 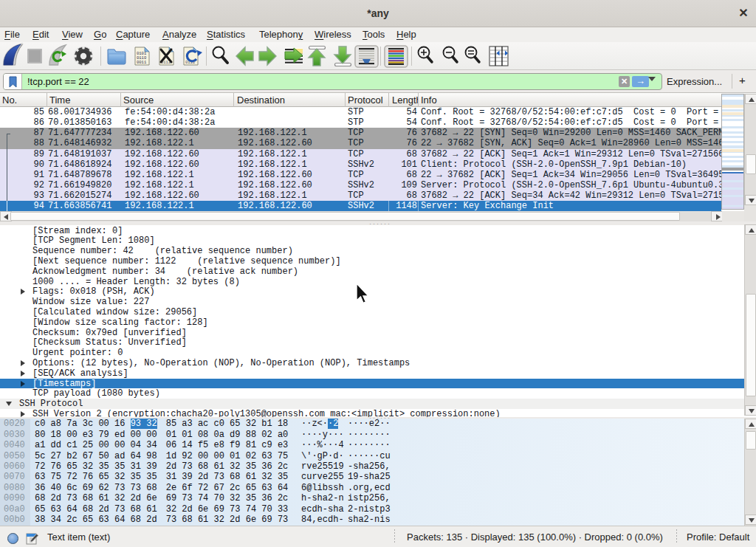 I want to click on svg-text: 0011, so click(x=142, y=62).